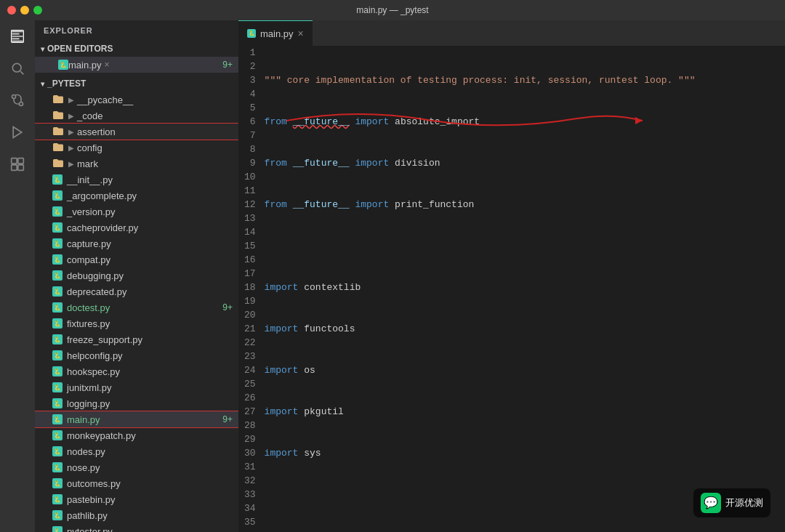  What do you see at coordinates (137, 451) in the screenshot?
I see `nodes-py-file: 🐍 nodes.py` at bounding box center [137, 451].